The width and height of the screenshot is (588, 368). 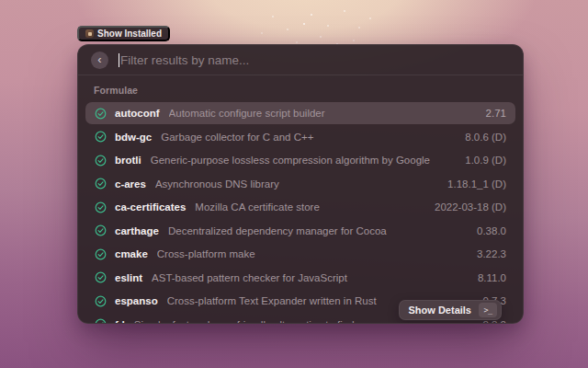 I want to click on formula-version: 2.71, so click(x=496, y=113).